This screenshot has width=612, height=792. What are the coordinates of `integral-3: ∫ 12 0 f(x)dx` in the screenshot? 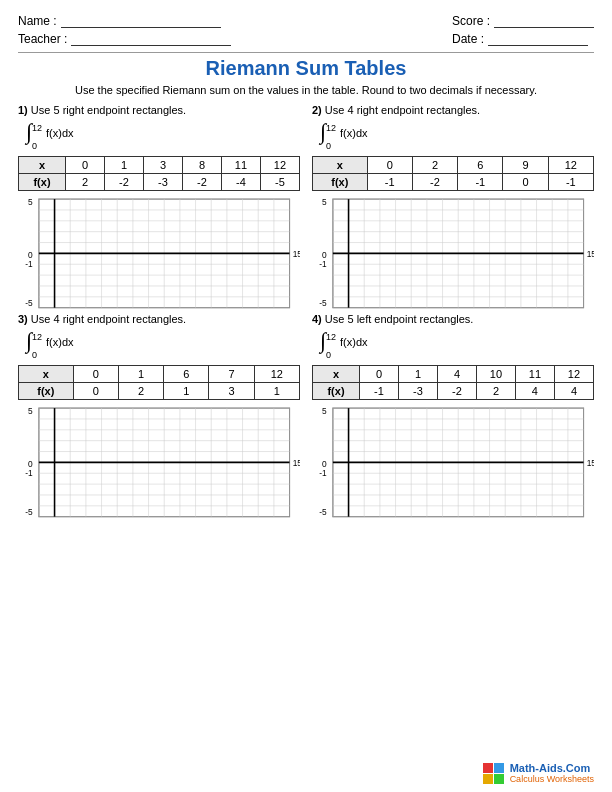 It's located at (163, 345).